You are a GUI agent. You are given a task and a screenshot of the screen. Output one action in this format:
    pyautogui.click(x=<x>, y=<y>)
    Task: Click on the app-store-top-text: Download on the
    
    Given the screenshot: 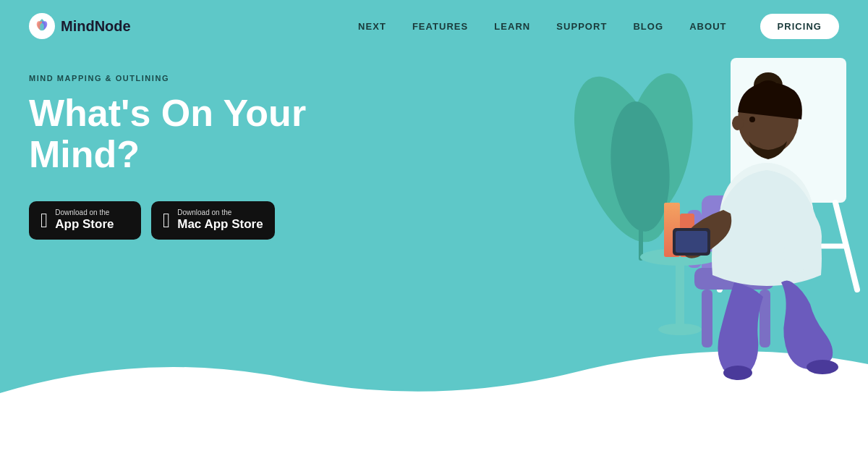 What is the action you would take?
    pyautogui.click(x=84, y=213)
    